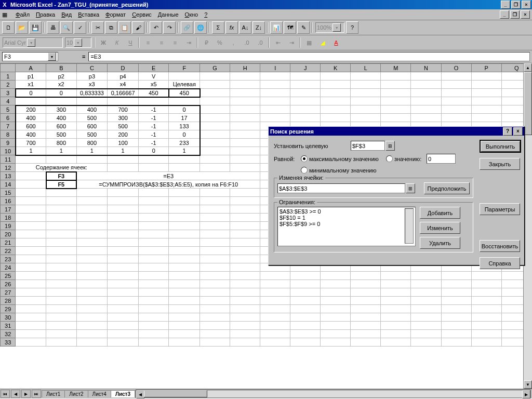  I want to click on cell-F28, so click(184, 301).